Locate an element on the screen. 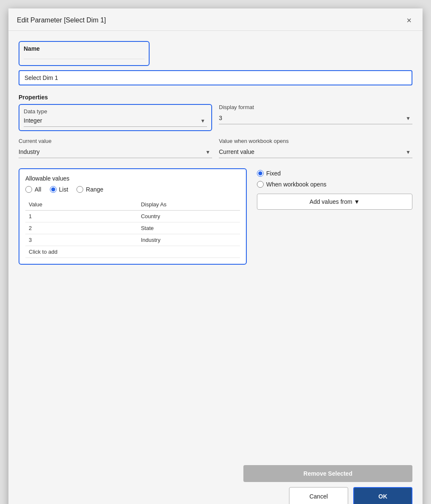  name-separator is located at coordinates (84, 59).